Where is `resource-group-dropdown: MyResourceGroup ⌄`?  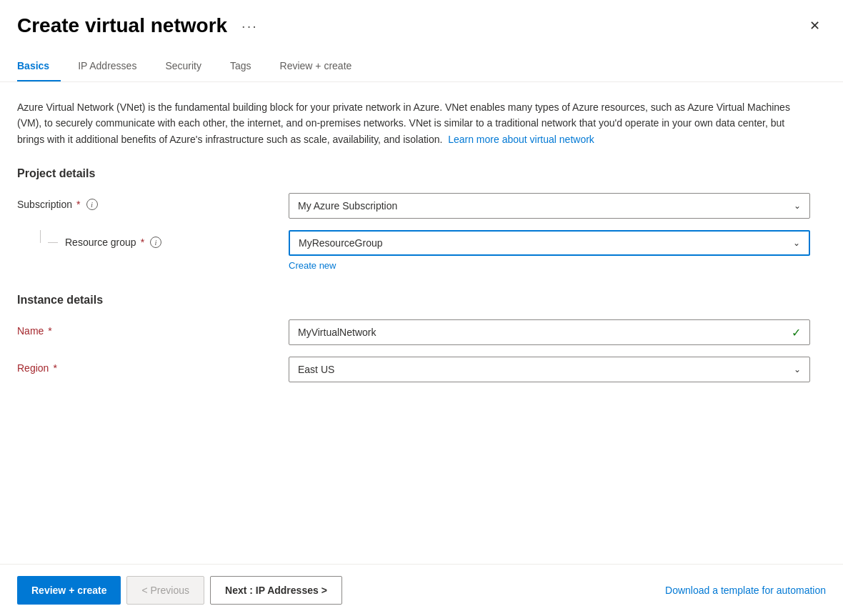
resource-group-dropdown: MyResourceGroup ⌄ is located at coordinates (549, 243).